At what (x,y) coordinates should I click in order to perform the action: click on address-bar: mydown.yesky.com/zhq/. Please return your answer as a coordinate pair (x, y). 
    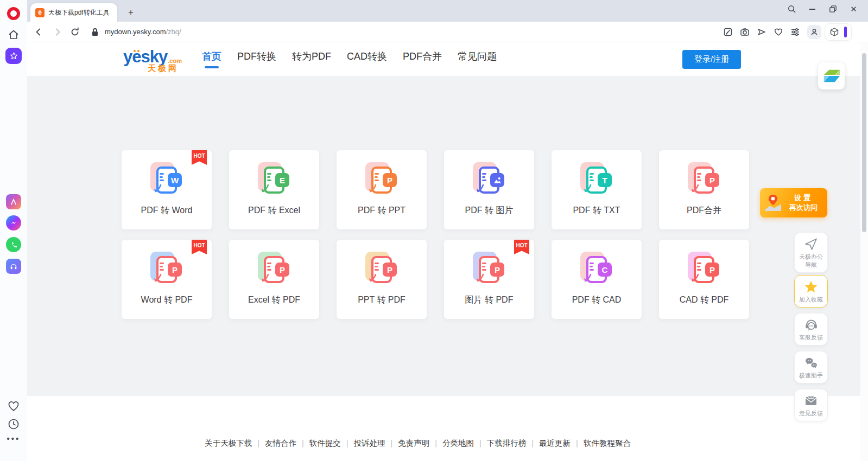
    Looking at the image, I should click on (143, 31).